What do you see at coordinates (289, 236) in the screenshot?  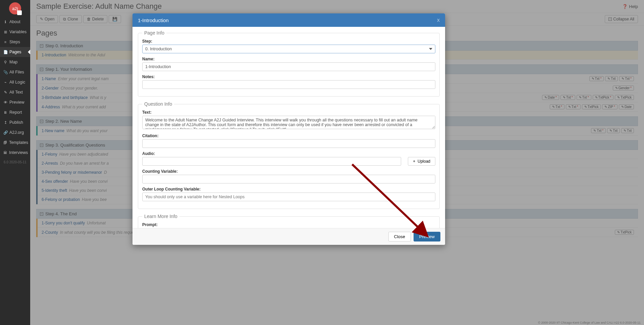 I see `modal-footer: Close Preview` at bounding box center [289, 236].